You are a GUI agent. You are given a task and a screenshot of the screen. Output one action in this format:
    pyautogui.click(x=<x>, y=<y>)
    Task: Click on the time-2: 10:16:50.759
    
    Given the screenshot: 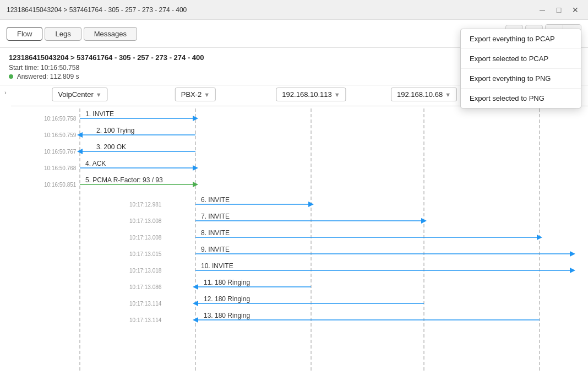 What is the action you would take?
    pyautogui.click(x=61, y=135)
    